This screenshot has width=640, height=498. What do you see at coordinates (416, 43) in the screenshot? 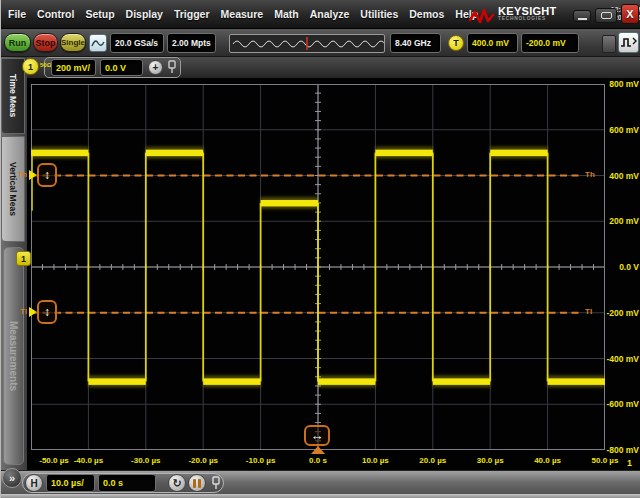
I see `bandwidth-field: 8.40 GHz` at bounding box center [416, 43].